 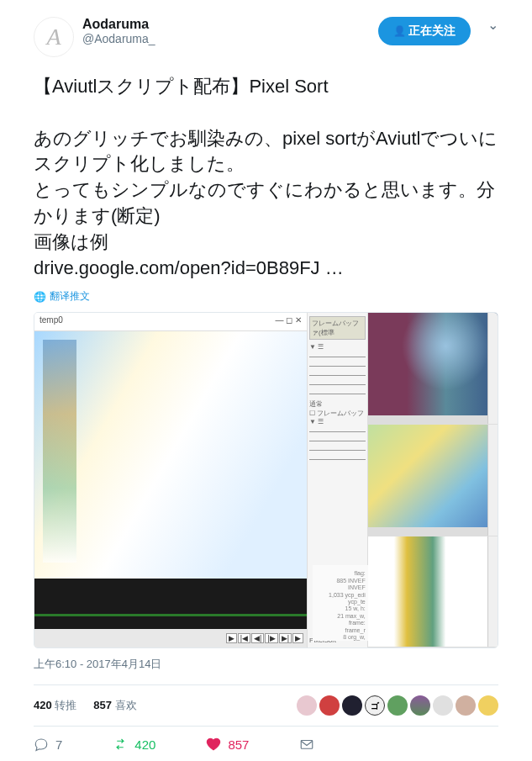 What do you see at coordinates (55, 706) in the screenshot?
I see `retweet-stat: 420 转推` at bounding box center [55, 706].